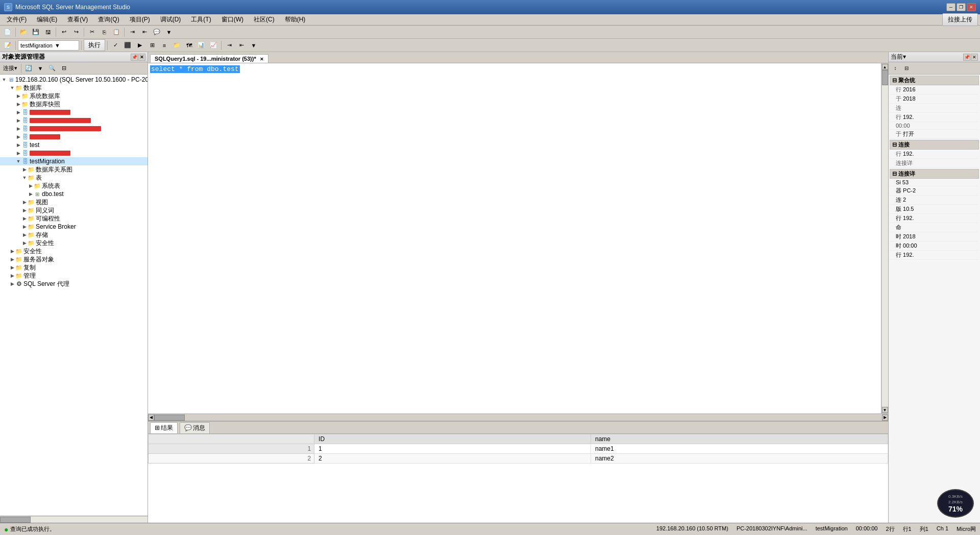 This screenshot has width=980, height=535. Describe the element at coordinates (934, 145) in the screenshot. I see `rp-section-connect-header: ⊟ 连接` at that location.